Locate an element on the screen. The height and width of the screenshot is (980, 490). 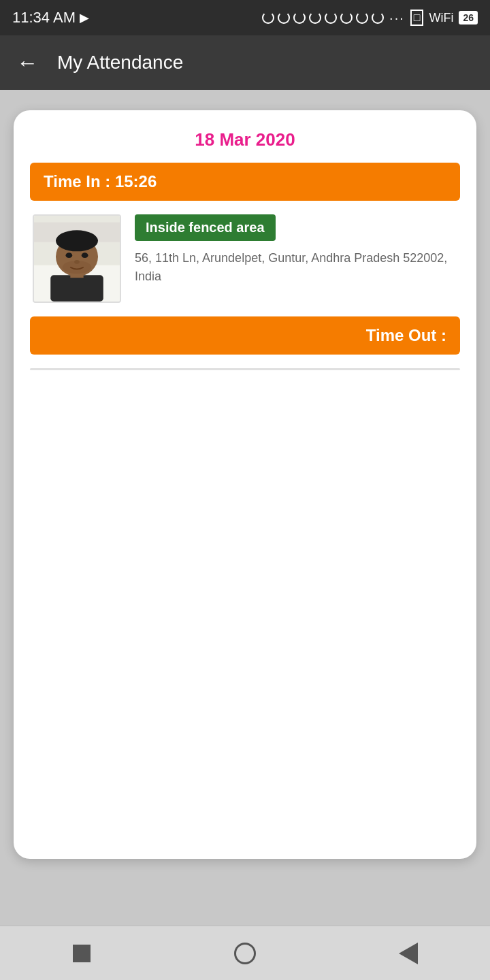
employee-photo-svg is located at coordinates (77, 259).